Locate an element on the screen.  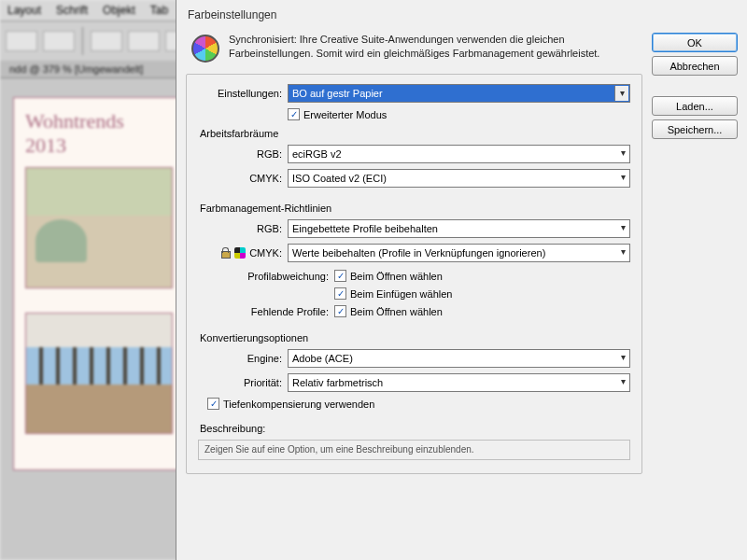
load-button: Laden... is located at coordinates (695, 106).